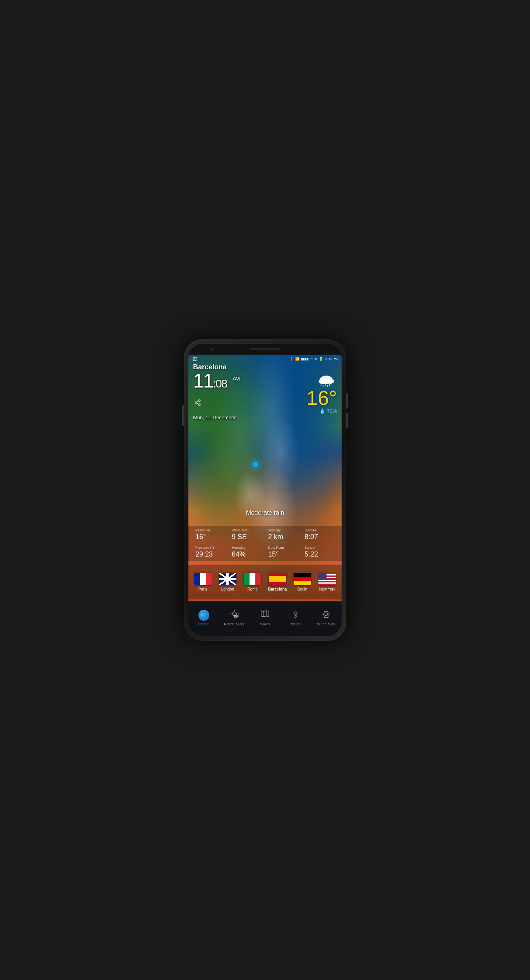 The image size is (530, 980). I want to click on city-label-london: London, so click(227, 589).